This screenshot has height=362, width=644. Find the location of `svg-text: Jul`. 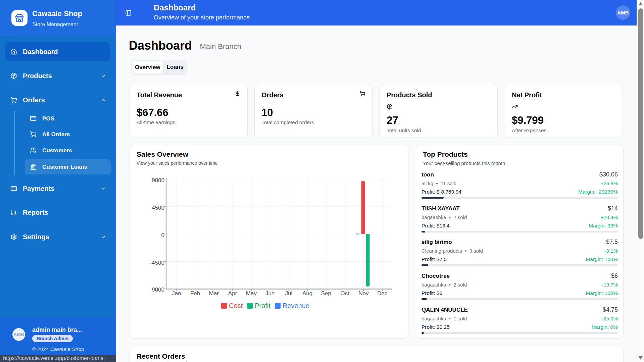

svg-text: Jul is located at coordinates (289, 293).